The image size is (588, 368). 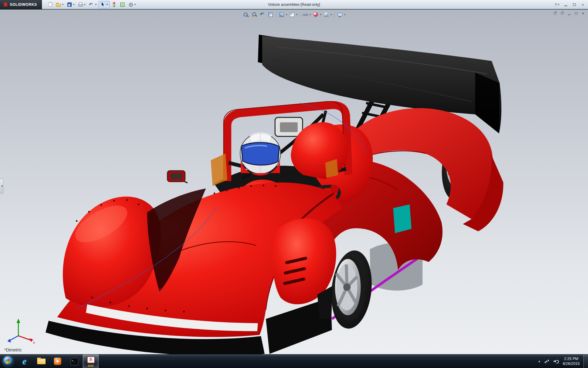 What do you see at coordinates (294, 5) in the screenshot?
I see `title-bar: SOLIDWORKS Voiture assemblee [Read-only]…` at bounding box center [294, 5].